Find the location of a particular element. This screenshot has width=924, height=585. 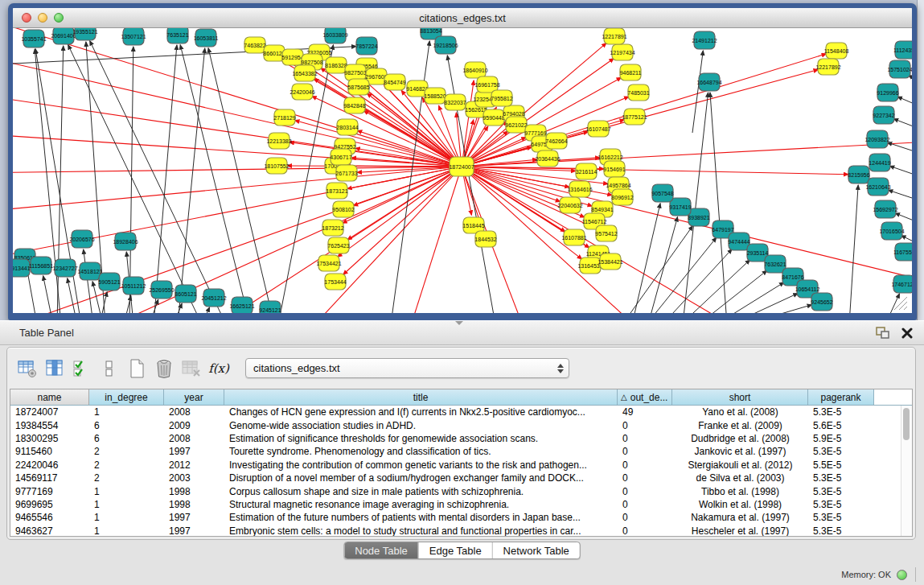

cell-short: Nakamura et al. (1997) is located at coordinates (740, 517).